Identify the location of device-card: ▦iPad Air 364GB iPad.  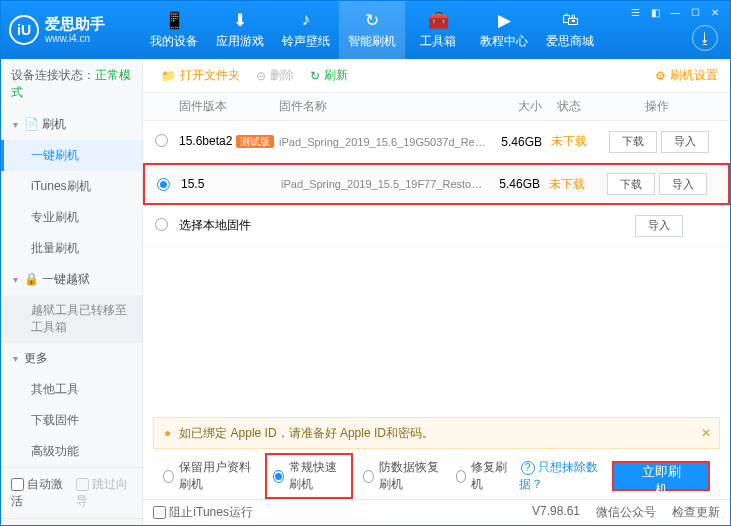
(72, 522).